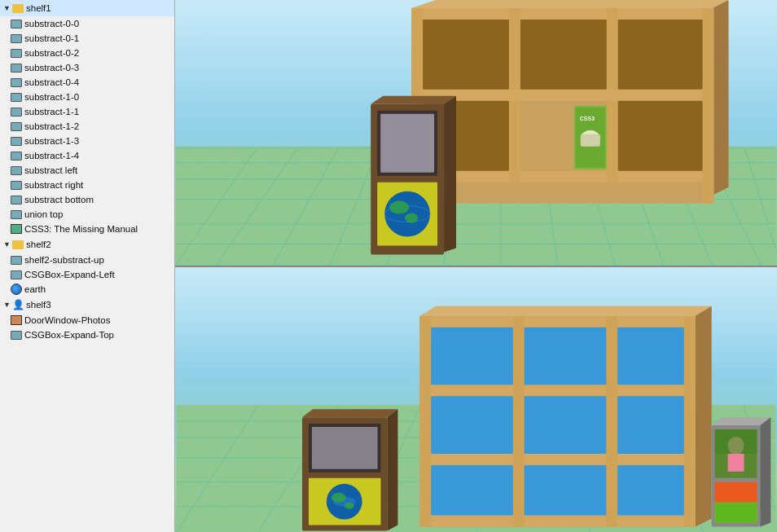  What do you see at coordinates (87, 8) in the screenshot?
I see `shelf1-group: ▼ shelf1` at bounding box center [87, 8].